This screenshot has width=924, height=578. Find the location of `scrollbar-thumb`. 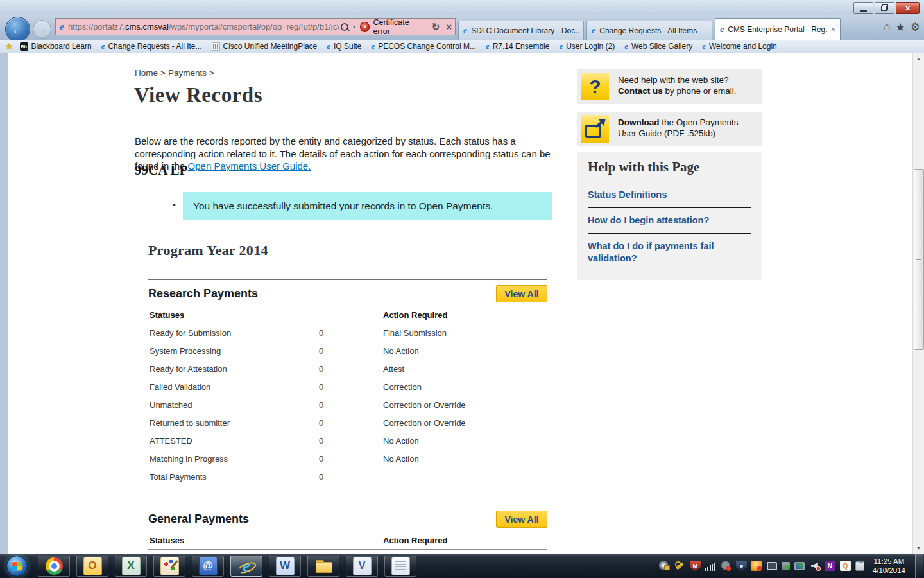

scrollbar-thumb is located at coordinates (919, 259).